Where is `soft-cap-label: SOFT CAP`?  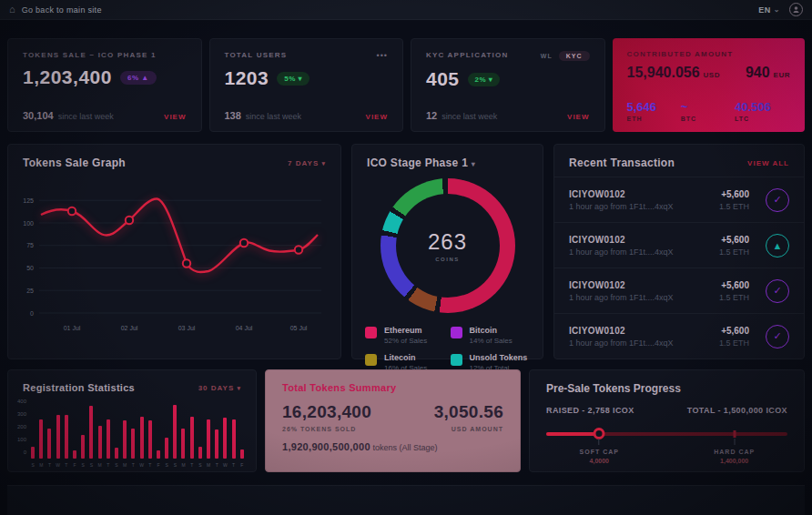 soft-cap-label: SOFT CAP is located at coordinates (599, 451).